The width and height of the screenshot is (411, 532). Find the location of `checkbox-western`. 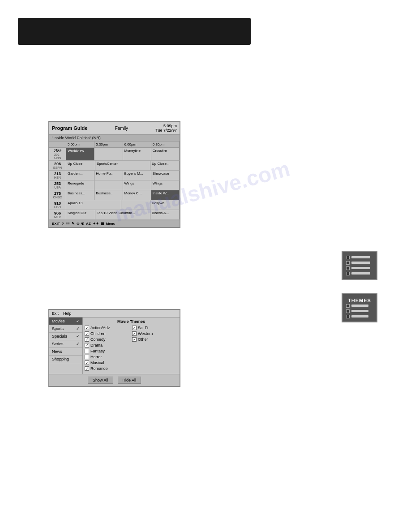

checkbox-western is located at coordinates (134, 334).